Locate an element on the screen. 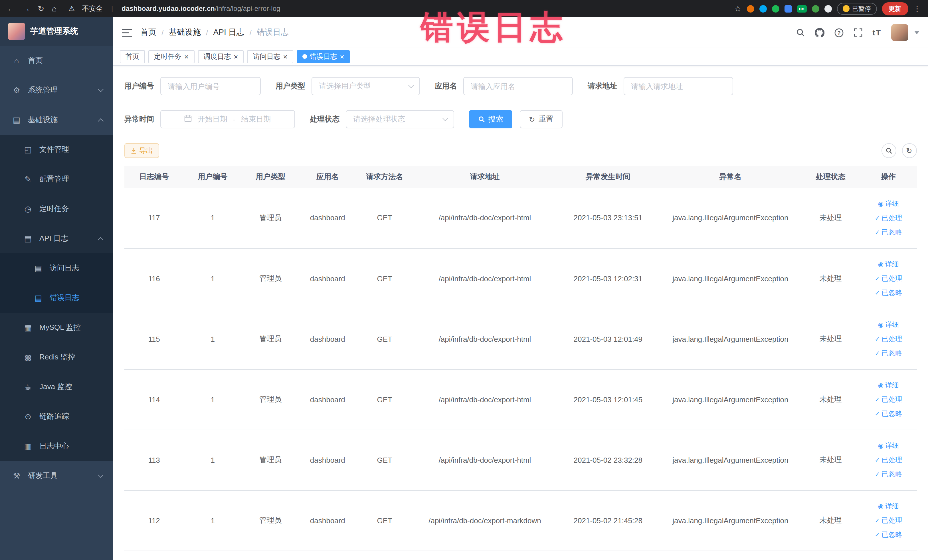 Image resolution: width=928 pixels, height=560 pixels. reset-button: ↻ 重置 is located at coordinates (541, 119).